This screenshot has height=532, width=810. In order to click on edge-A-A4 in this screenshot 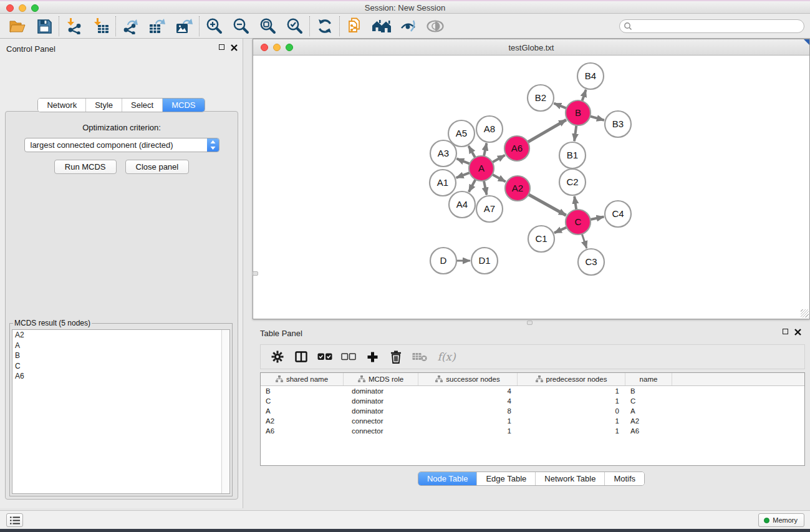, I will do `click(473, 186)`.